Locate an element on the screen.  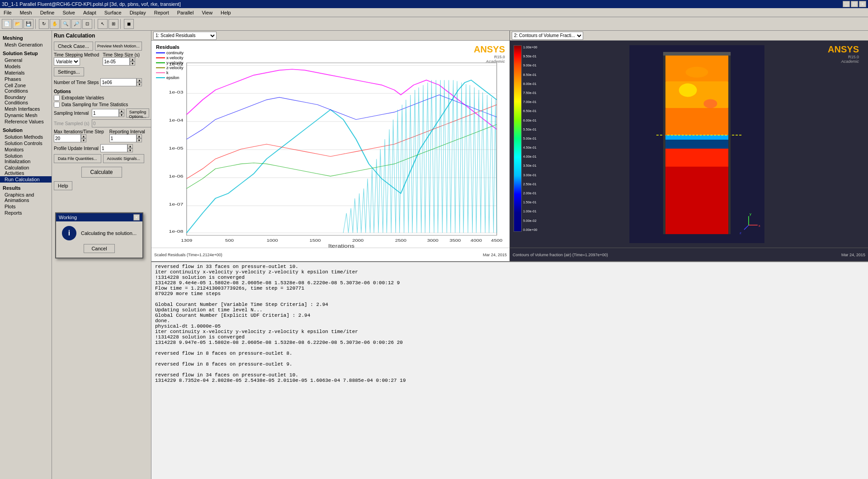
menu-report: Report is located at coordinates (162, 13).